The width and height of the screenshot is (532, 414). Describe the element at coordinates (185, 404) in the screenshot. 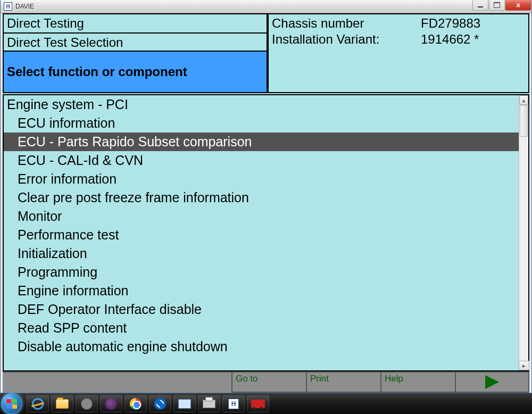

I see `taskbar-app1` at that location.